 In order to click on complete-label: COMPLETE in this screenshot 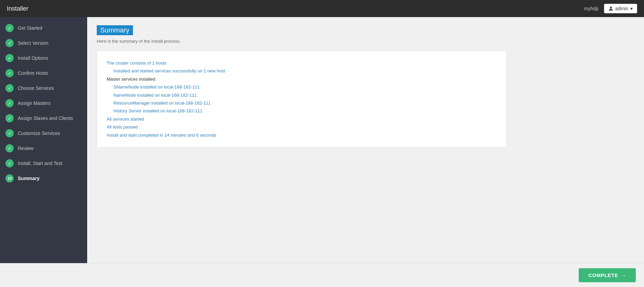, I will do `click(603, 275)`.